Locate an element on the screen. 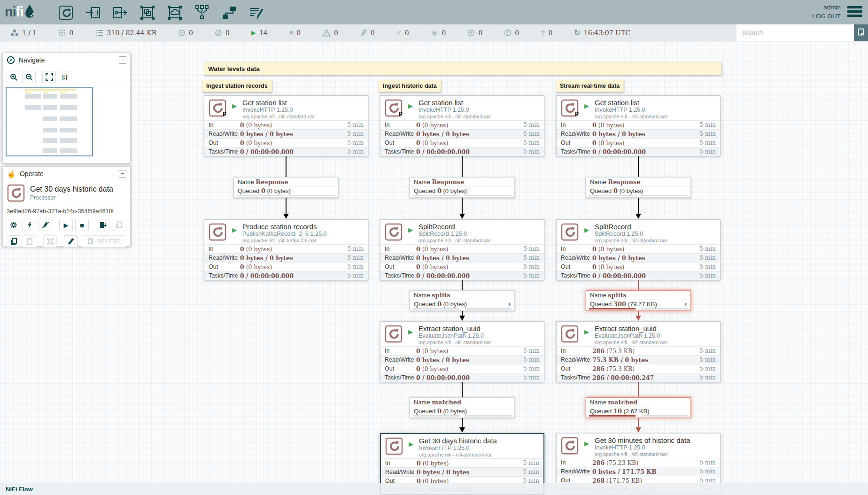  disable-button is located at coordinates (45, 225).